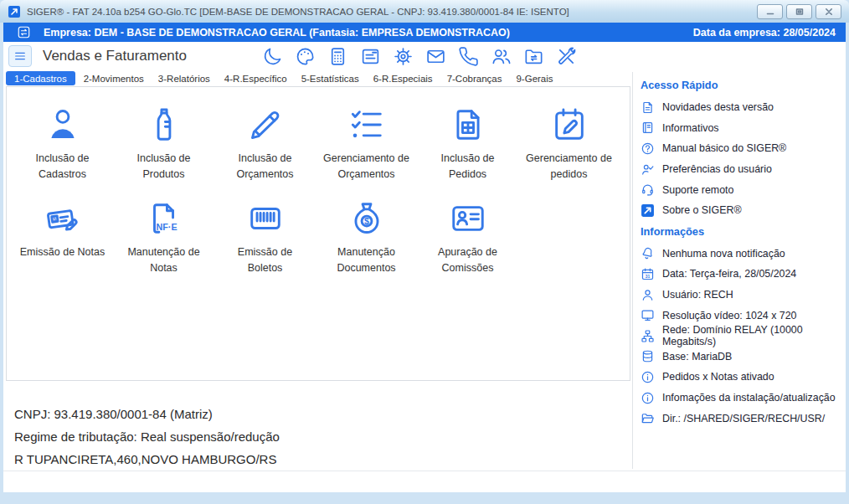 The image size is (849, 504). What do you see at coordinates (534, 79) in the screenshot?
I see `tab-gerais: 9-Gerais` at bounding box center [534, 79].